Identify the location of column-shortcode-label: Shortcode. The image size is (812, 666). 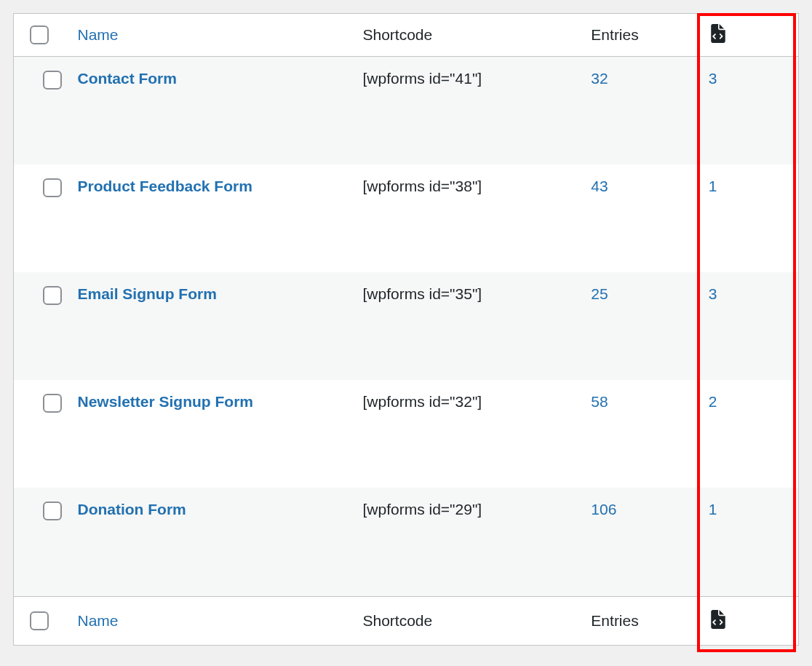
(397, 35).